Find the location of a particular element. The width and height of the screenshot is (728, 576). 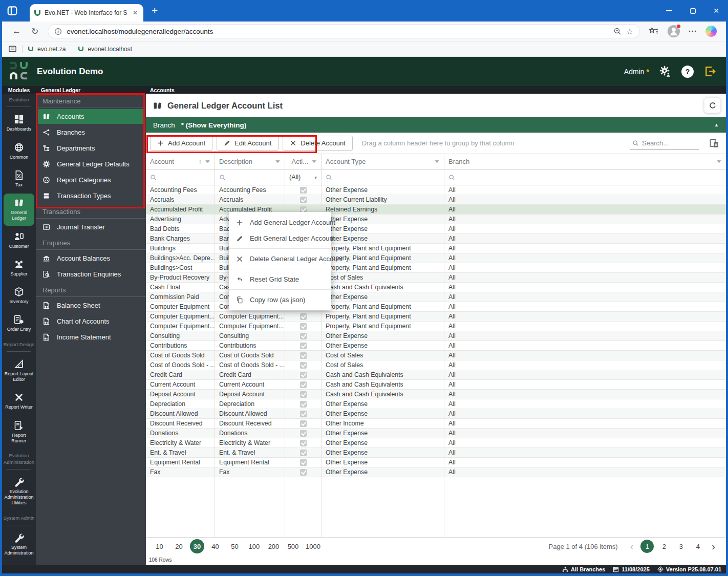

filter-cell-account-type is located at coordinates (383, 177).